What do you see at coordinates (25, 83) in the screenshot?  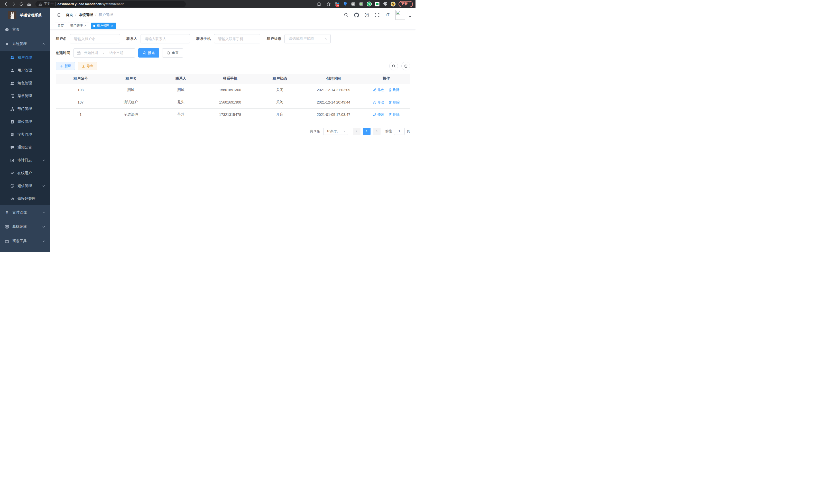 I see `sidebar-item-role: 角色管理` at bounding box center [25, 83].